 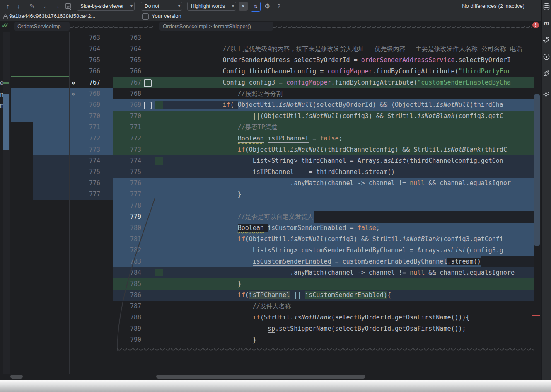 What do you see at coordinates (345, 172) in the screenshot?
I see `code-line-775: isTPChannel = thirdChannel.stream()` at bounding box center [345, 172].